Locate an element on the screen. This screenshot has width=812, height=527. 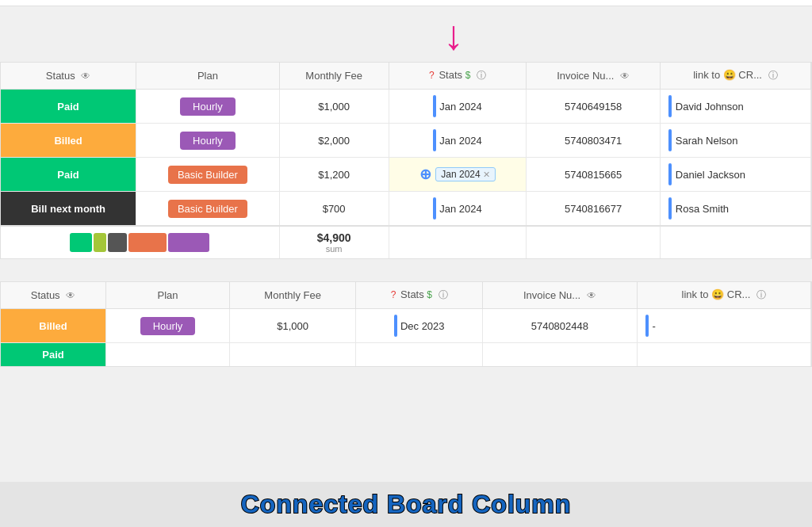
plan-cell-b: Hourly is located at coordinates (168, 327).